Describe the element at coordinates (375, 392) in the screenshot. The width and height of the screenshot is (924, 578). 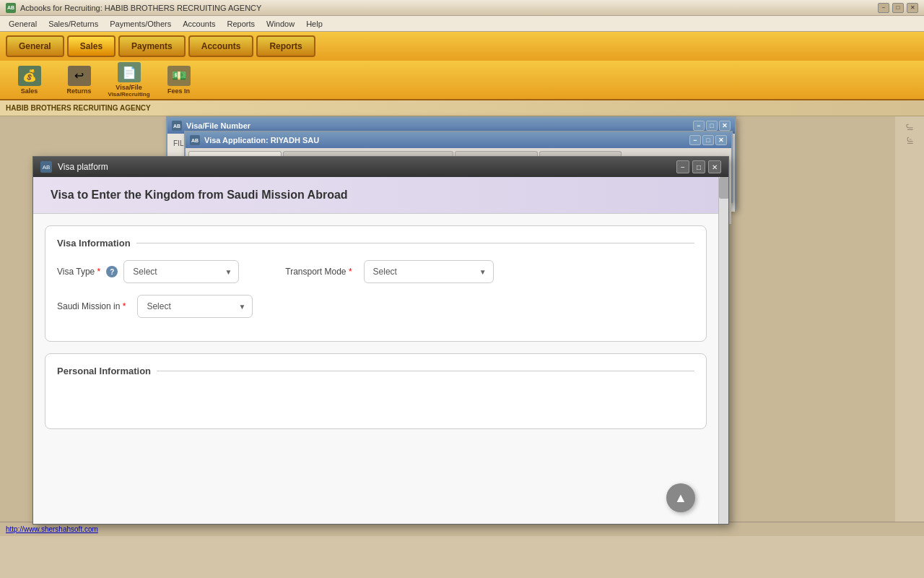
I see `personal-info-section: Personal Information` at that location.